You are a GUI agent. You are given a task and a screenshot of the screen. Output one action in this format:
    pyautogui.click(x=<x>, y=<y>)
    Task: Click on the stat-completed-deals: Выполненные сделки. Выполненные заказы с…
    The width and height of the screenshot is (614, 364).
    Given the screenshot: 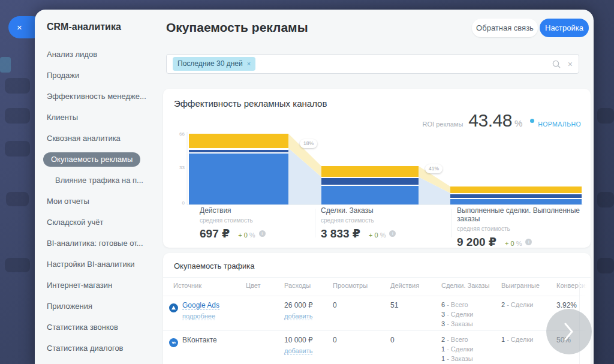 What is the action you would take?
    pyautogui.click(x=524, y=228)
    